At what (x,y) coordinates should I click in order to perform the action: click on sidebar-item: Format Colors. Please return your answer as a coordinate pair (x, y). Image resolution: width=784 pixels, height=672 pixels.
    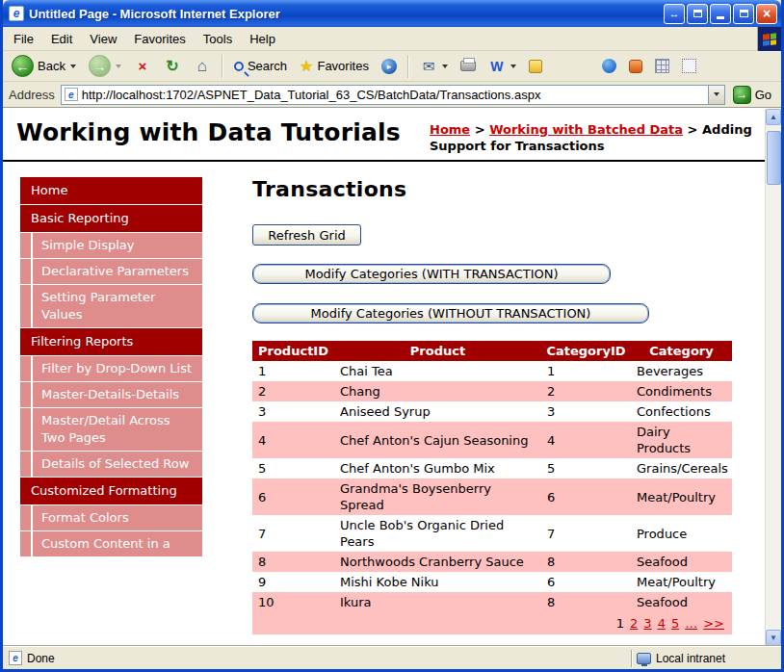
    Looking at the image, I should click on (112, 518).